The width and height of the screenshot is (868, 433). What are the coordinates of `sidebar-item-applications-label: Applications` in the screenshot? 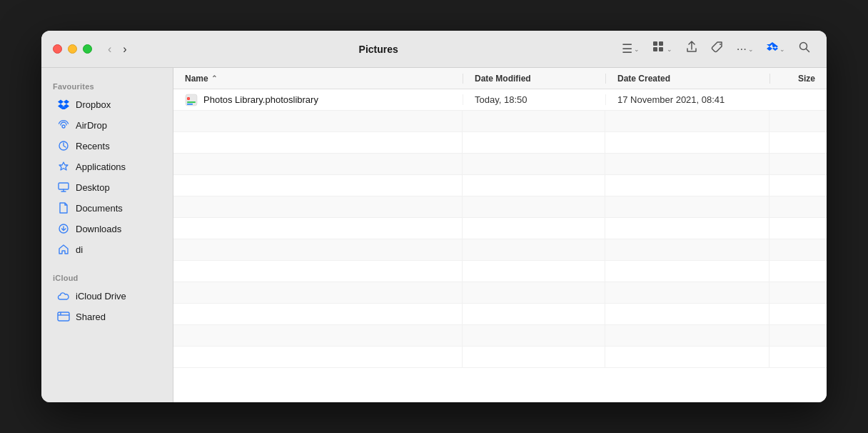 It's located at (101, 167).